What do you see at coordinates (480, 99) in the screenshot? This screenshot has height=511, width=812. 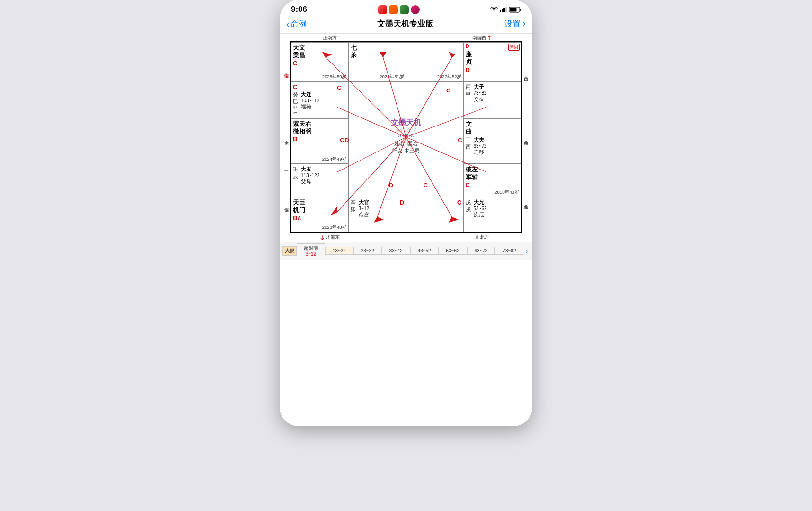 I see `palname-jiaoyou: 交友` at bounding box center [480, 99].